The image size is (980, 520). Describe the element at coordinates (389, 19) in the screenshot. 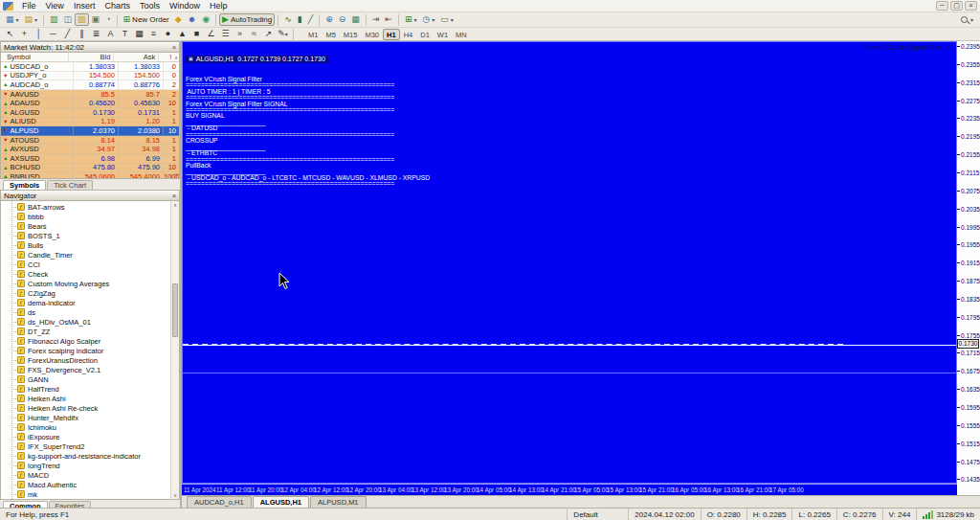

I see `chart-shift-button: ⇤` at that location.